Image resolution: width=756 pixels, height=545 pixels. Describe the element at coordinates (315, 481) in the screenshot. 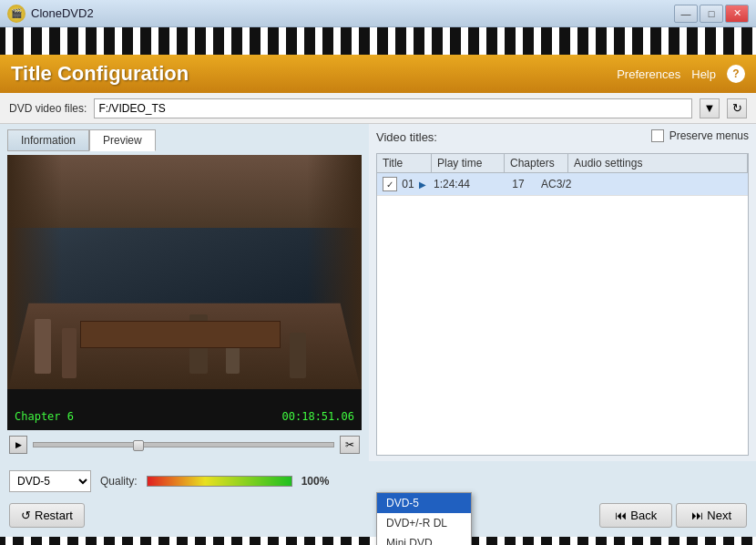

I see `quality-percentage: 100%` at that location.